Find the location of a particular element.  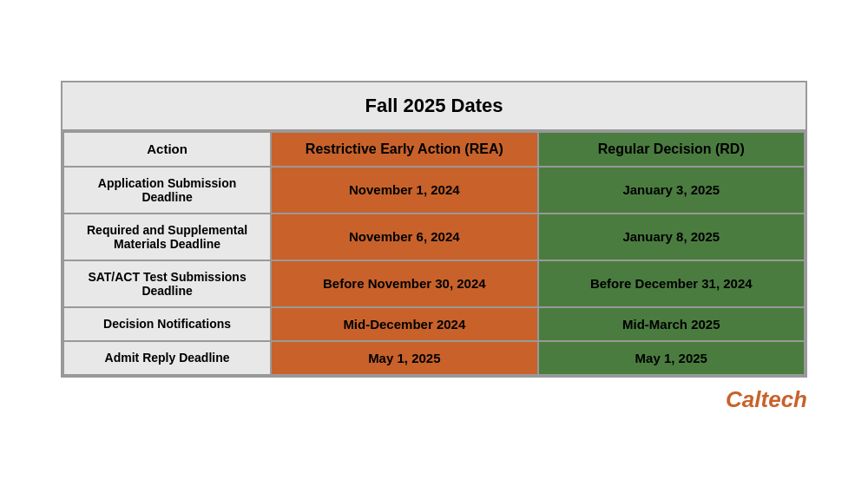

row-0-action: Application Submission Deadline is located at coordinates (167, 190).